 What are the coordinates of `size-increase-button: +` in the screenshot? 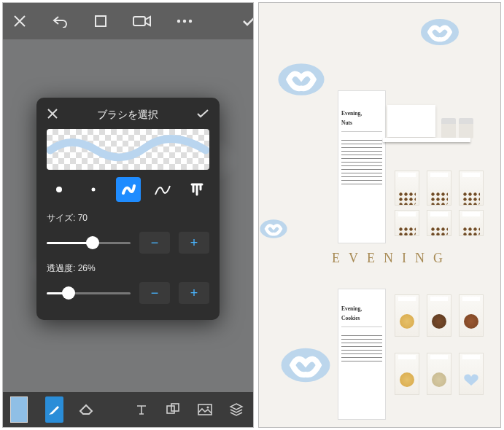 It's located at (194, 243).